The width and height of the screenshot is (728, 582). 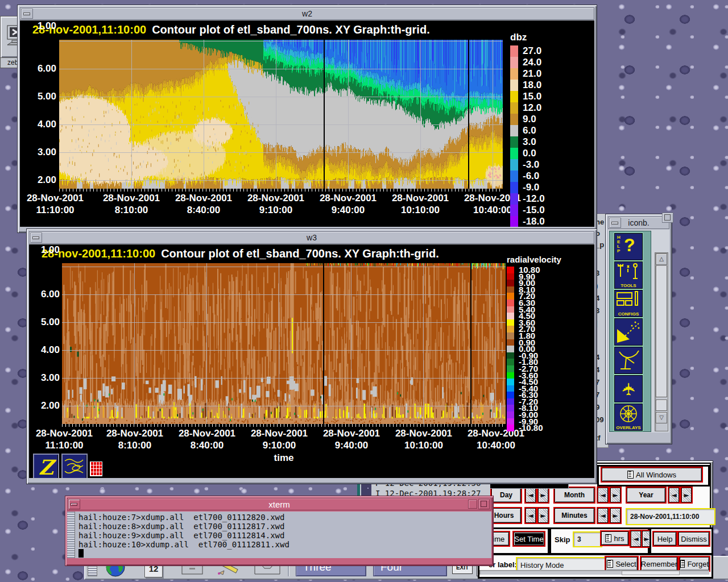 I want to click on dbz-colorbar: dbz 27.0 24.0 21.0 18.0 15.0, so click(x=550, y=130).